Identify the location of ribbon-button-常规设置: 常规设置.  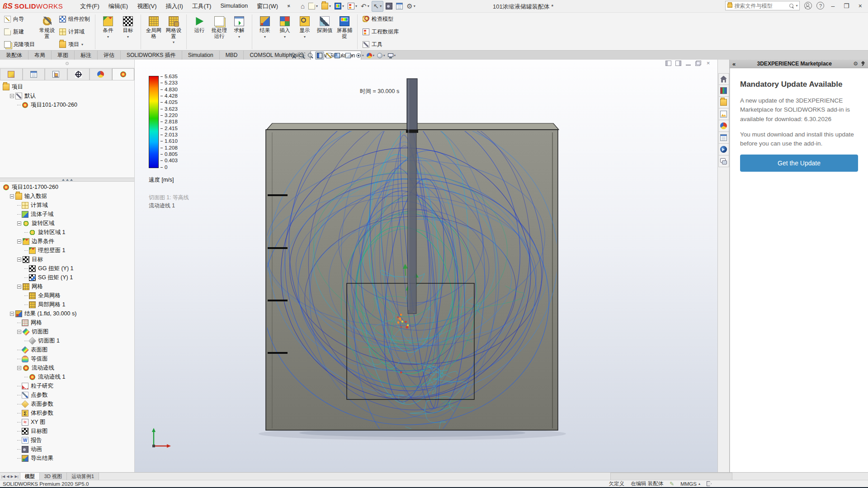
(47, 32).